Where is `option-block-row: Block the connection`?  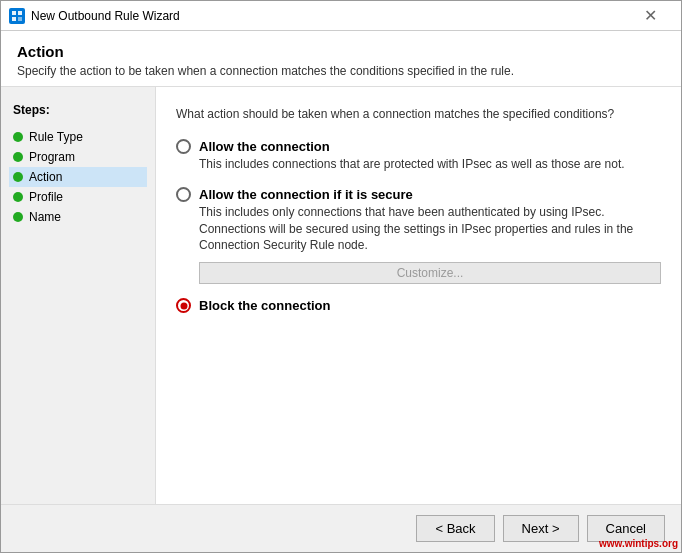 option-block-row: Block the connection is located at coordinates (418, 306).